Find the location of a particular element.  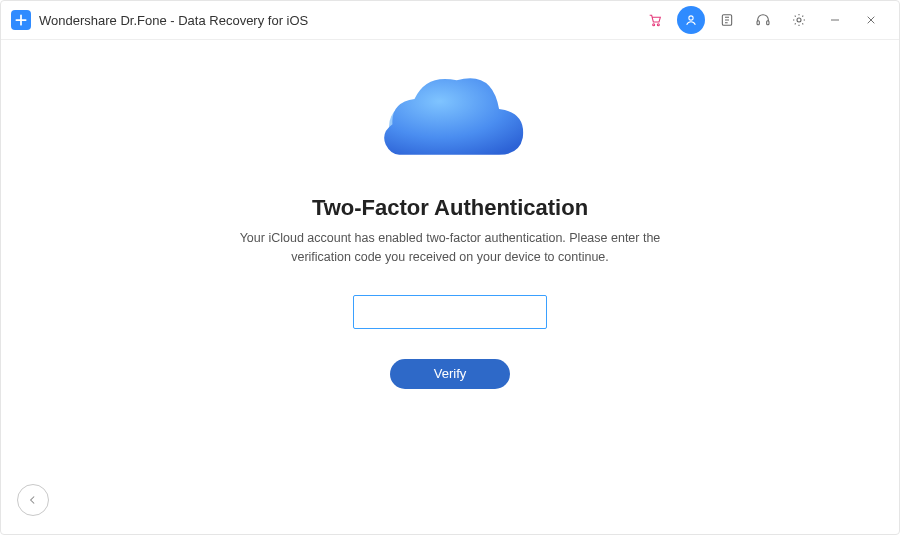

back-button is located at coordinates (33, 500).